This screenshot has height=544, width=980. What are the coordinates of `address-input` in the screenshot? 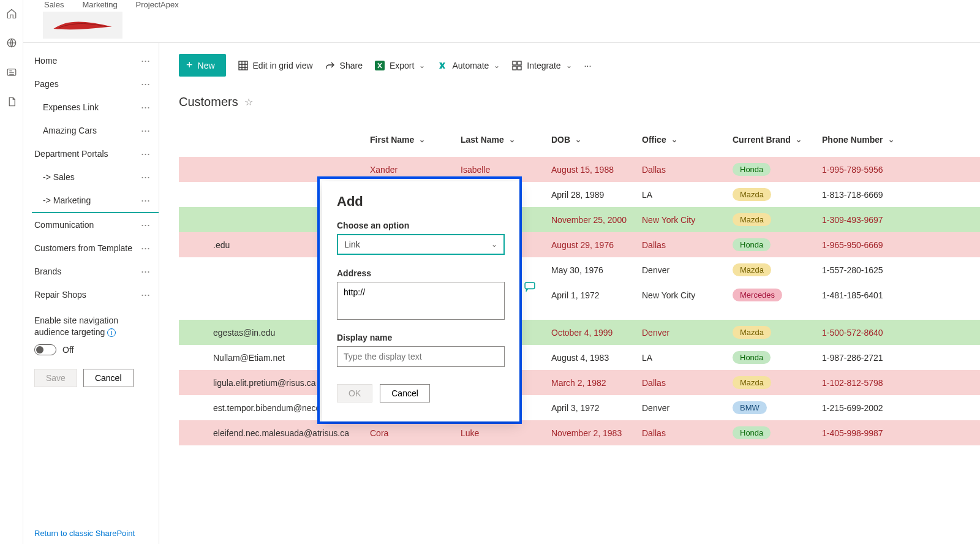 It's located at (421, 301).